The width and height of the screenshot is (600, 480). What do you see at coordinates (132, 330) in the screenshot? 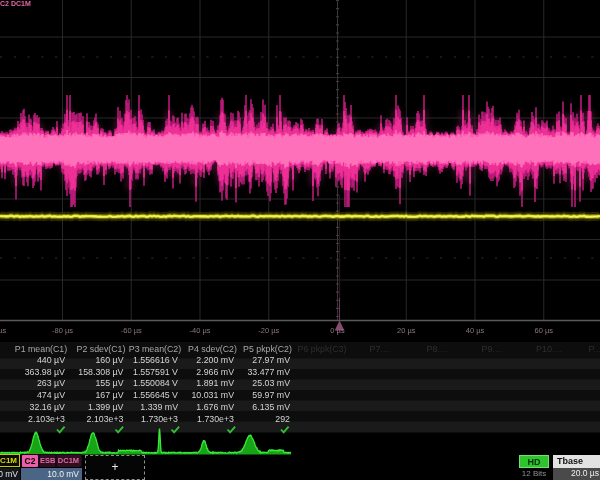
I see `svg-text: -60 µs` at bounding box center [132, 330].